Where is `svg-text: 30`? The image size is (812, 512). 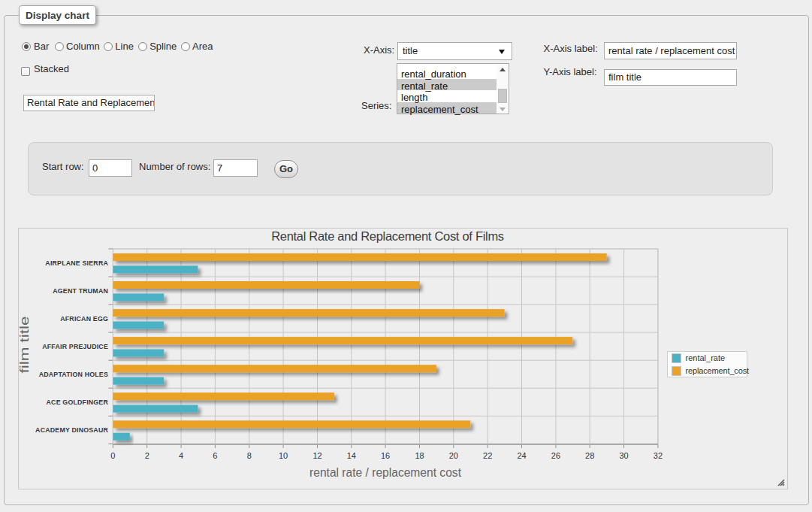 svg-text: 30 is located at coordinates (623, 456).